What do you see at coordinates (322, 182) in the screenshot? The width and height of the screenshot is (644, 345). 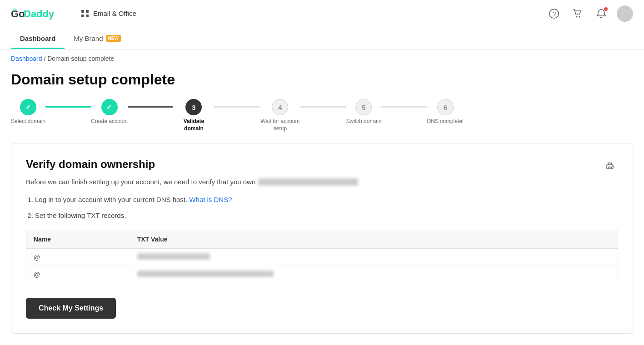 I see `card-description: Before we can finish setting up your acc…` at bounding box center [322, 182].